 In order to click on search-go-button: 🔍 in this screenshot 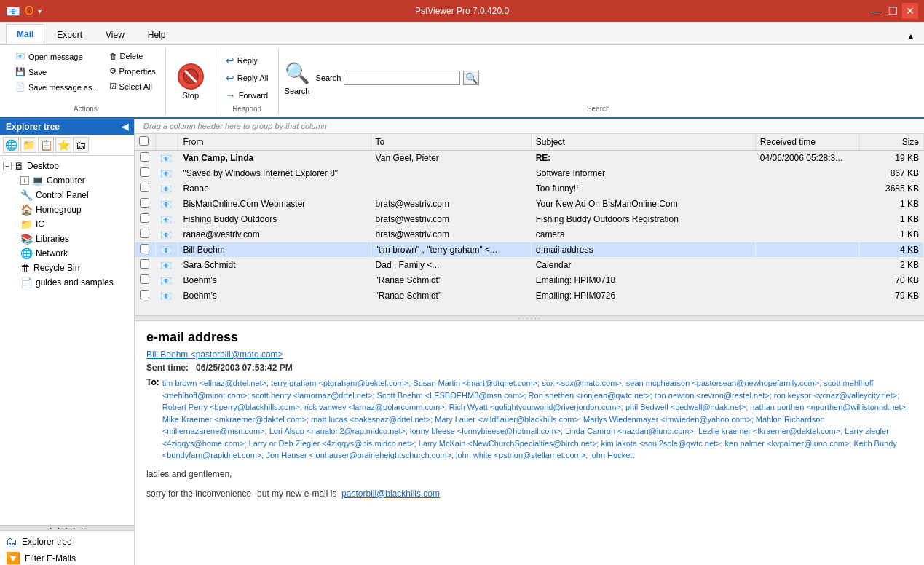, I will do `click(471, 78)`.